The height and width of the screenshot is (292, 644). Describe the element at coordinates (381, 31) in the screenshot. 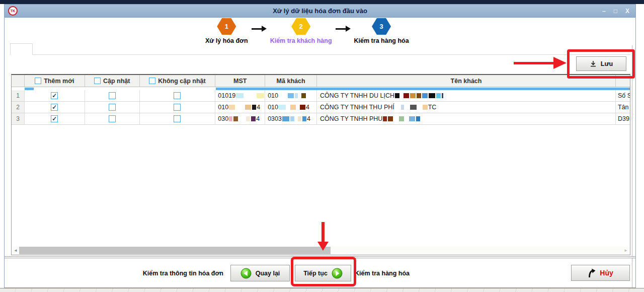

I see `wizard-step-3: 3 Kiểm tra hàng hóa` at that location.